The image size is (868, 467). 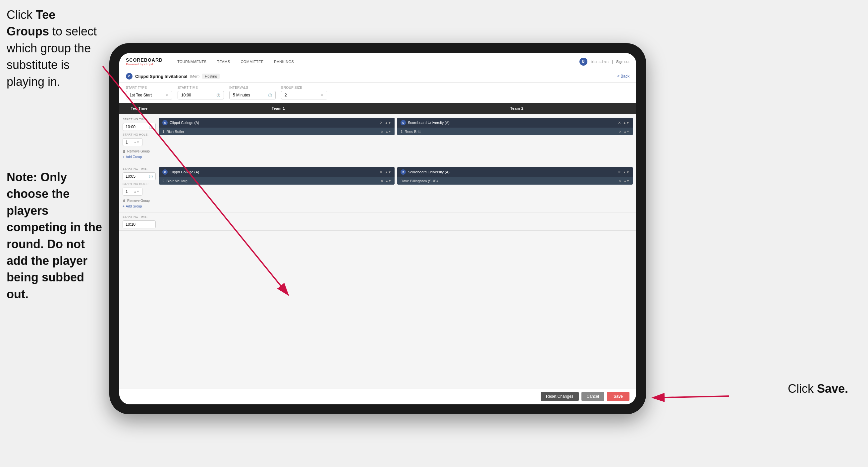 What do you see at coordinates (277, 126) in the screenshot?
I see `team1-card-1: C Clippd College (A) ✕ ▲▼ 1. Rich Butler` at bounding box center [277, 126].